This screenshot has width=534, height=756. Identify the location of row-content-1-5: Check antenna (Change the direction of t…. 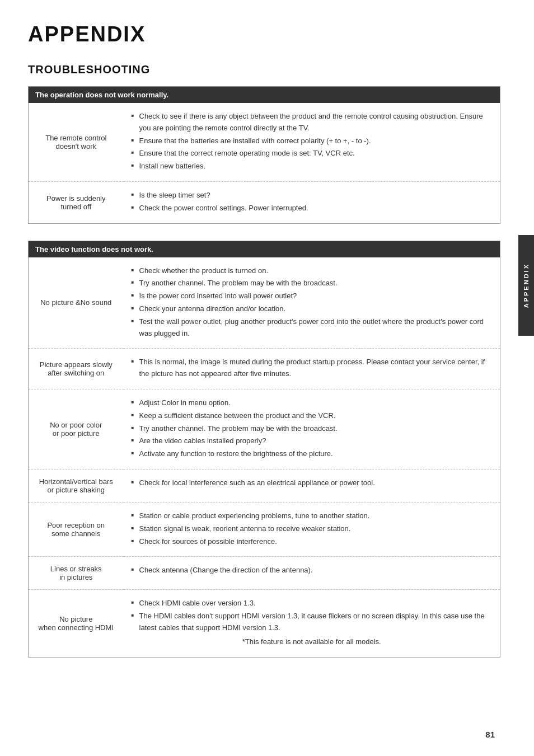
(312, 573).